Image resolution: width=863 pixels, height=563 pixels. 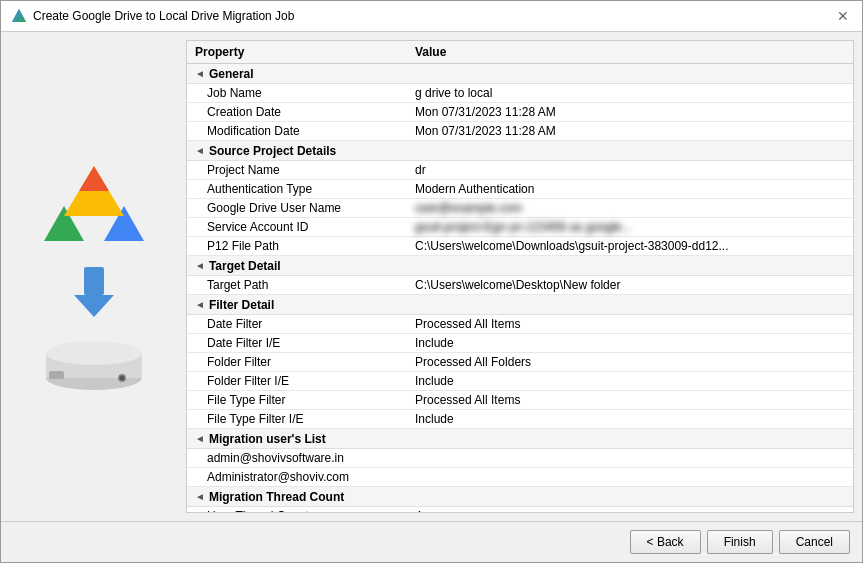 I want to click on table-row: Folder FilterProcessed All Folders, so click(x=520, y=362).